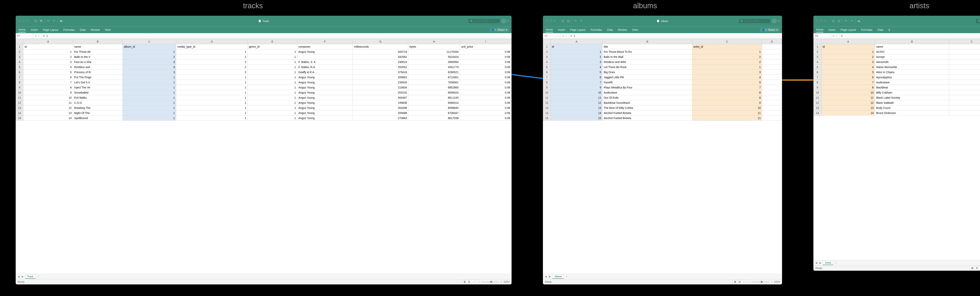  Describe the element at coordinates (380, 72) in the screenshot. I see `data-cell: 375418` at that location.